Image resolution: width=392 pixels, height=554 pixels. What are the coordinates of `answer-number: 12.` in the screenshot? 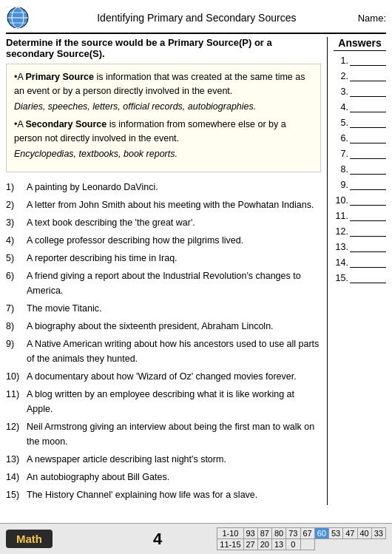 It's located at (341, 232).